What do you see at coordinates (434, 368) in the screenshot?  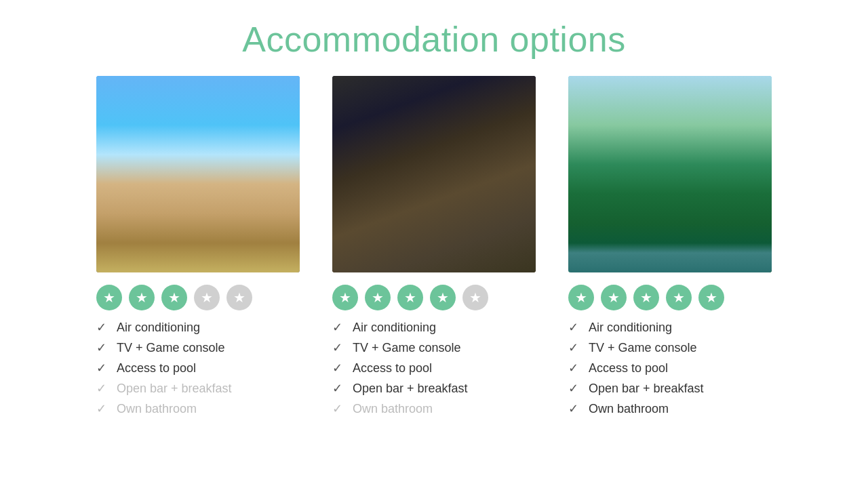 I see `card-2-features: ✓Air conditioning✓TV + Game console✓Acce…` at bounding box center [434, 368].